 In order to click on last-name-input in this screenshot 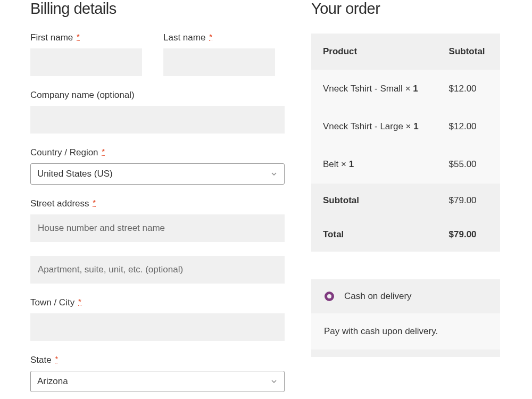, I will do `click(219, 62)`.